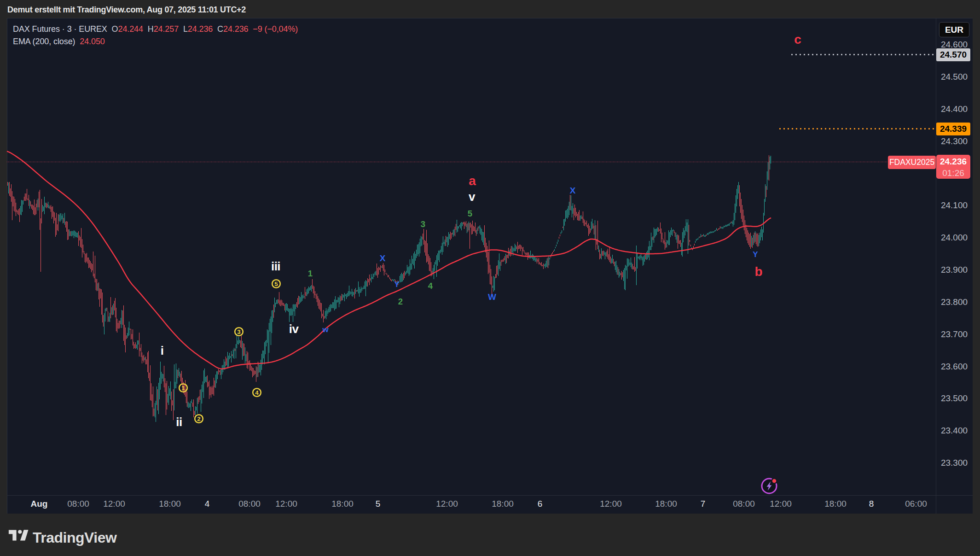  What do you see at coordinates (199, 419) in the screenshot?
I see `svg-text: 2` at bounding box center [199, 419].